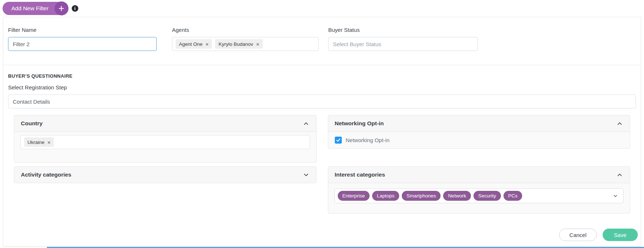 This screenshot has width=644, height=248. What do you see at coordinates (30, 8) in the screenshot?
I see `add-new-filter-label: Add New Filter` at bounding box center [30, 8].